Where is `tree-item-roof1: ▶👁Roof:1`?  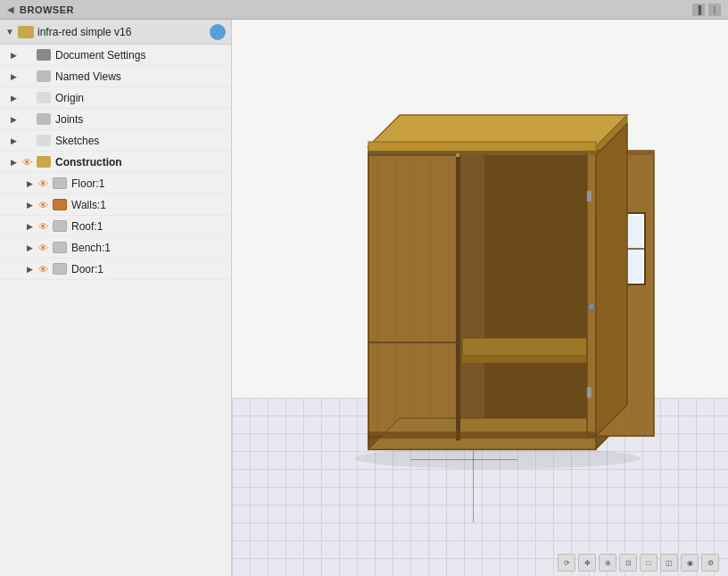 tree-item-roof1: ▶👁Roof:1 is located at coordinates (116, 226).